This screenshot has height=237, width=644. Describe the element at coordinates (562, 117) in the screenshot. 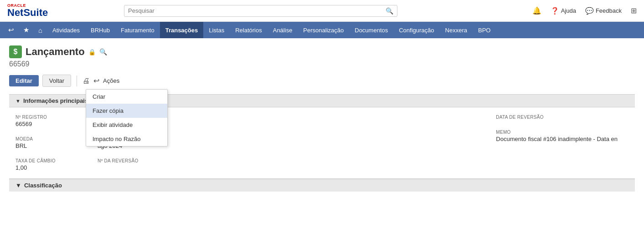

I see `field-data-reversao: DATA DE REVERSÃO` at that location.